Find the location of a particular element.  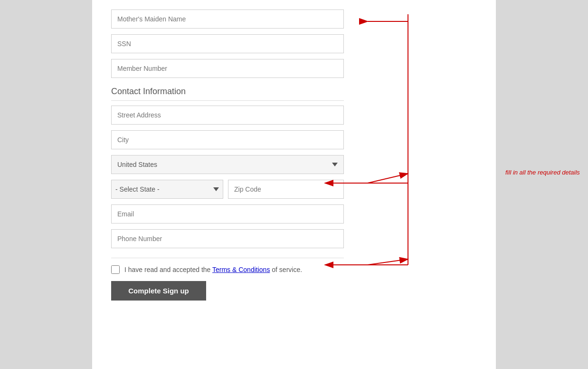

phone-group is located at coordinates (294, 239).